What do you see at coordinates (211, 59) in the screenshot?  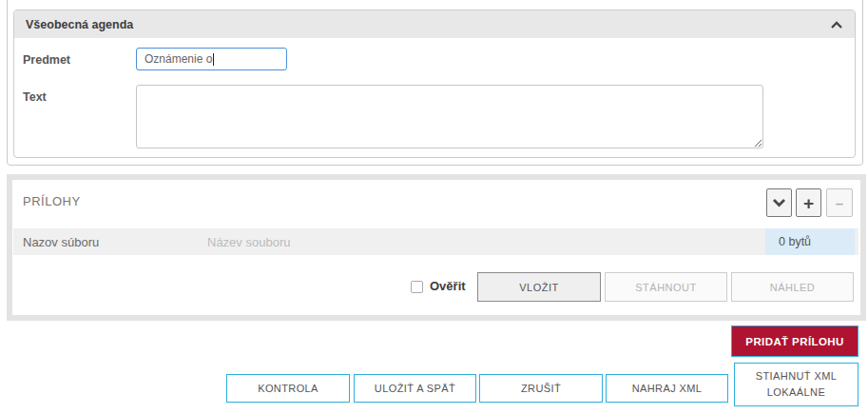 I see `predmet-input: Oznámenie o` at bounding box center [211, 59].